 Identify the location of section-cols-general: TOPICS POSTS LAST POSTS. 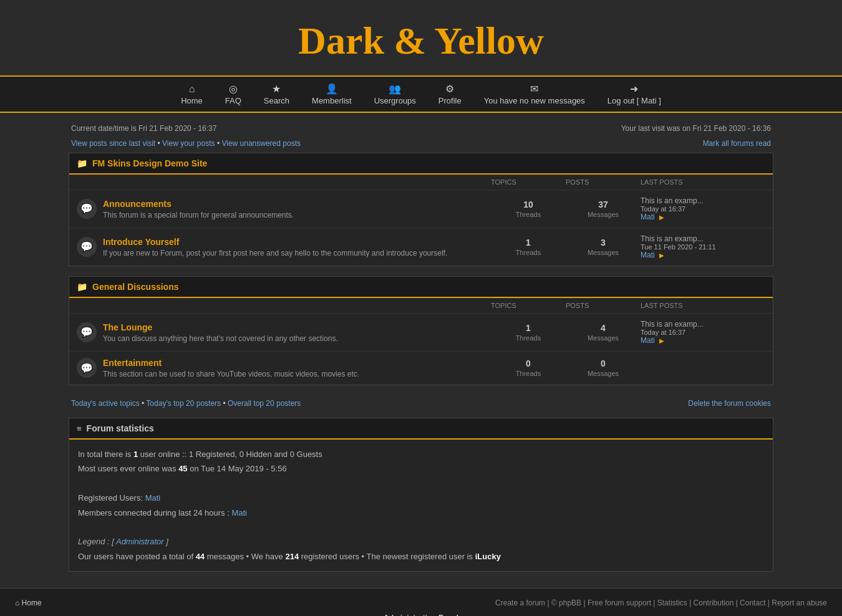
(421, 306).